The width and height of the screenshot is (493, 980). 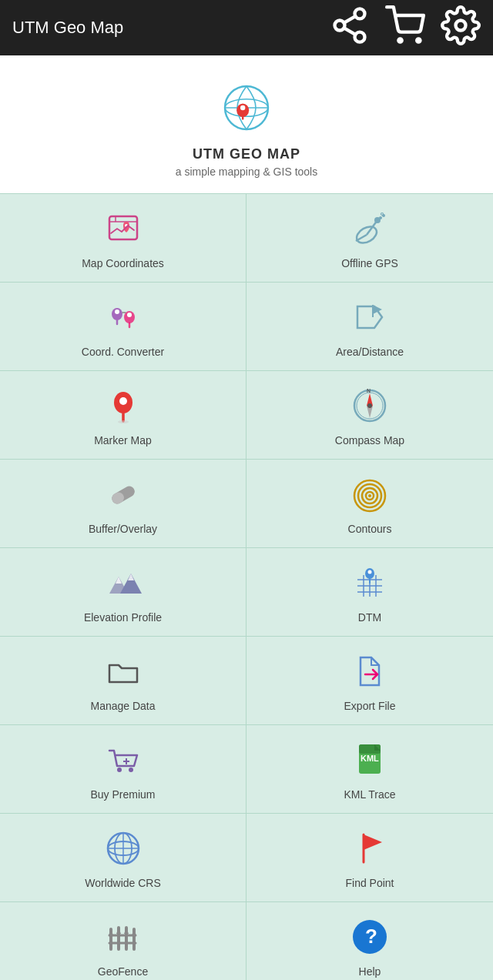 I want to click on hero-app-name: UTM GEO MAP, so click(x=246, y=154).